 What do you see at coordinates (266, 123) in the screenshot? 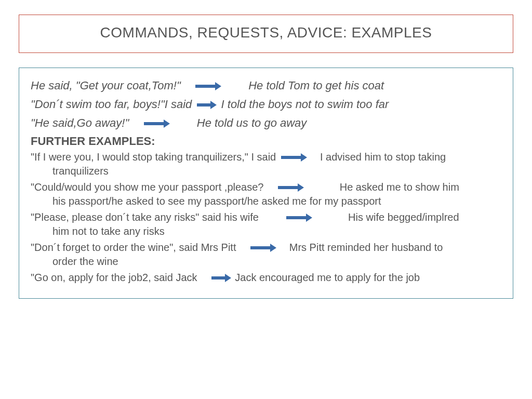
I see `intro-example-2: "He said,Go away!" He told us to go away` at bounding box center [266, 123].